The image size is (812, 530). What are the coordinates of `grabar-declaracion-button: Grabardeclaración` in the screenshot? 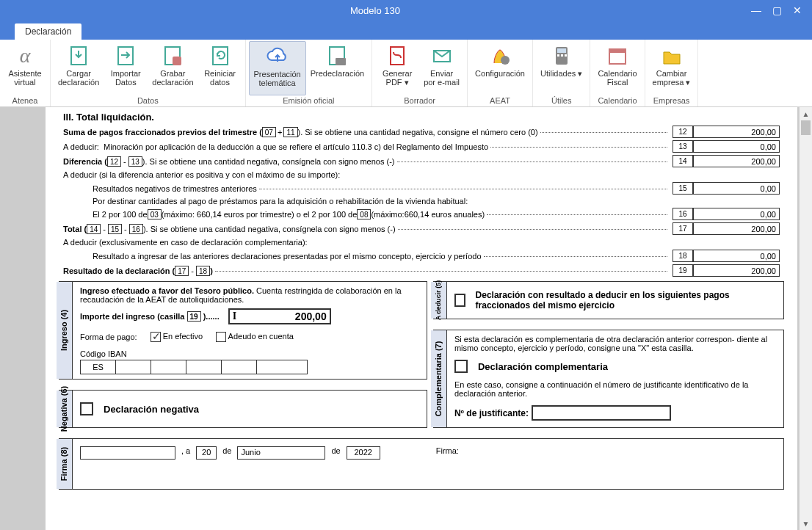 It's located at (173, 68).